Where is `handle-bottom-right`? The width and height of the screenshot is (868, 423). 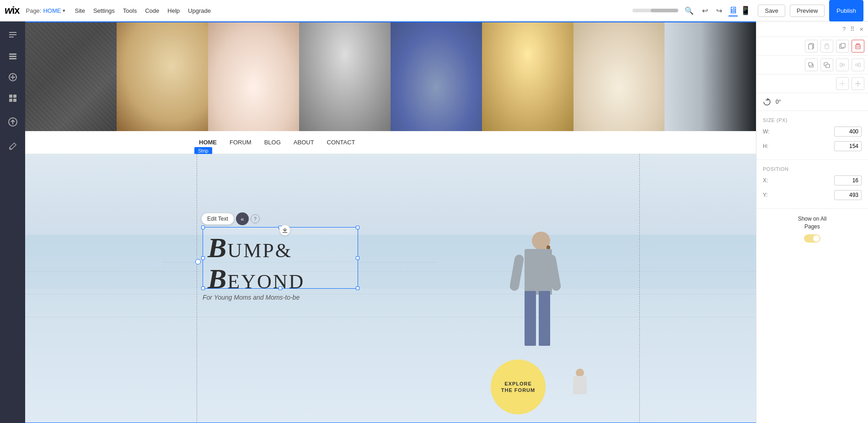 handle-bottom-right is located at coordinates (358, 288).